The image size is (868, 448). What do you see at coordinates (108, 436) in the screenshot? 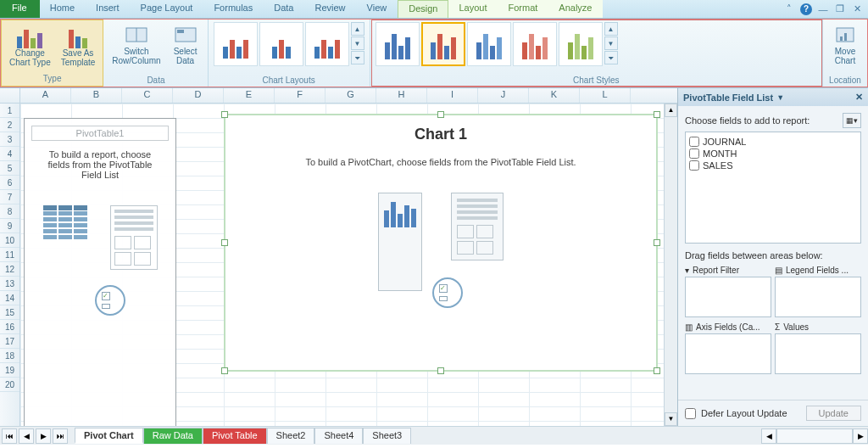
I see `sheet-tab: Pivot Chart` at bounding box center [108, 436].